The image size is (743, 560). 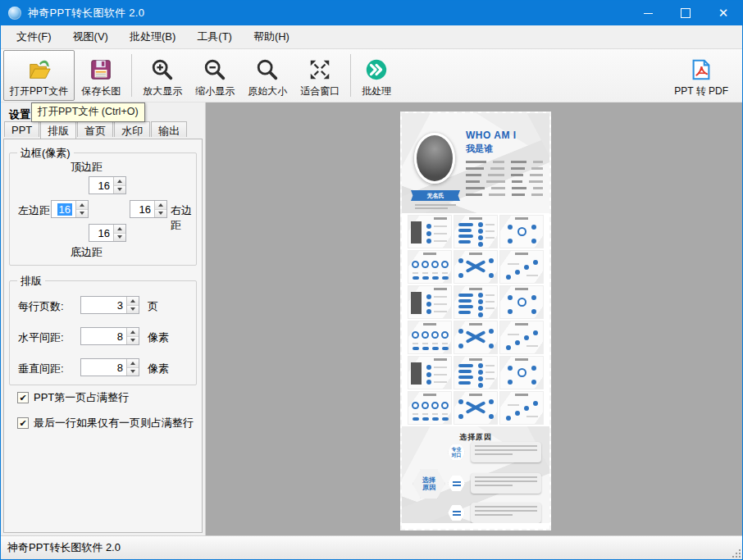 What do you see at coordinates (58, 130) in the screenshot?
I see `tab-排版: 排版` at bounding box center [58, 130].